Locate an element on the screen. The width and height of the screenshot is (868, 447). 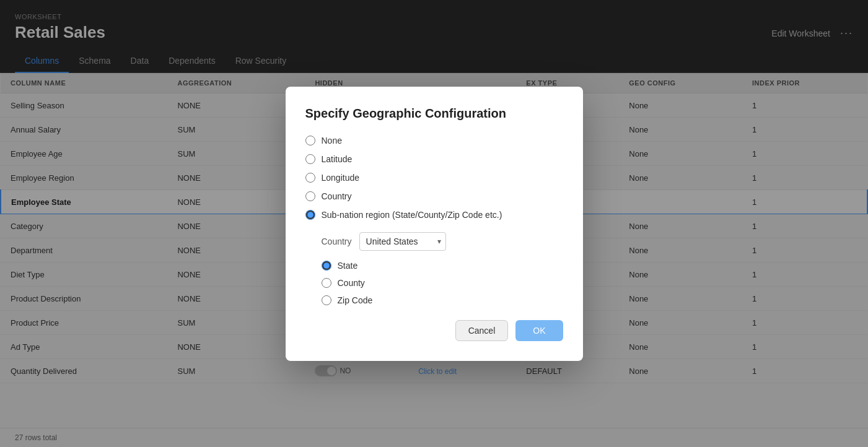
radio-country is located at coordinates (310, 196).